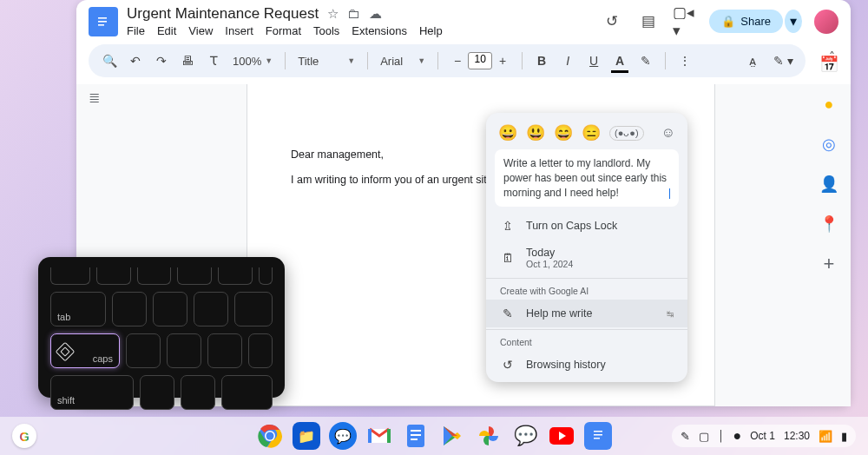 This screenshot has width=868, height=455. I want to click on italic-button: I, so click(568, 61).